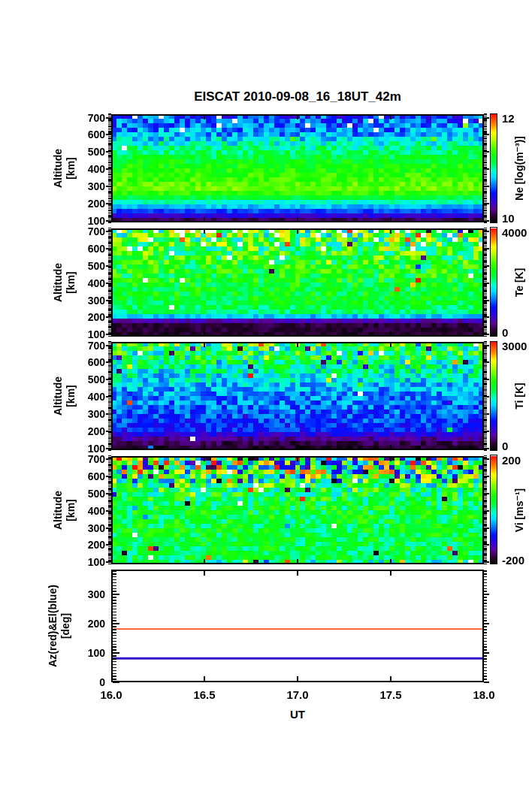  What do you see at coordinates (89, 476) in the screenshot?
I see `y-tick-label: 600` at bounding box center [89, 476].